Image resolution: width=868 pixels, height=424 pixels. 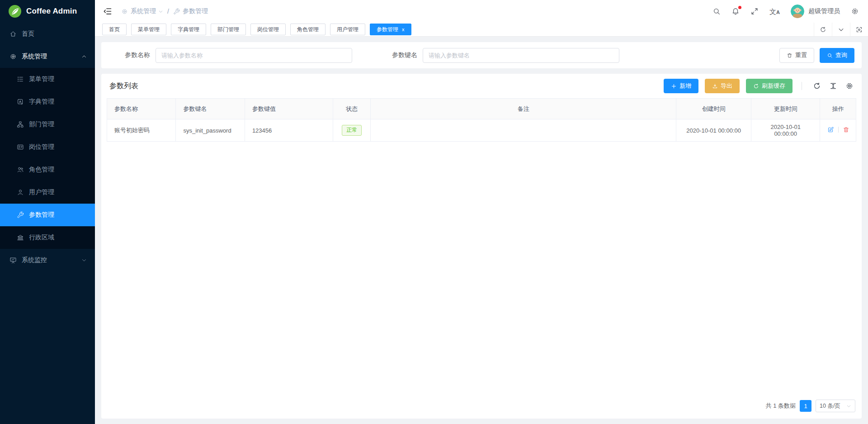 What do you see at coordinates (47, 11) in the screenshot?
I see `brand-area: Coffee Admin` at bounding box center [47, 11].